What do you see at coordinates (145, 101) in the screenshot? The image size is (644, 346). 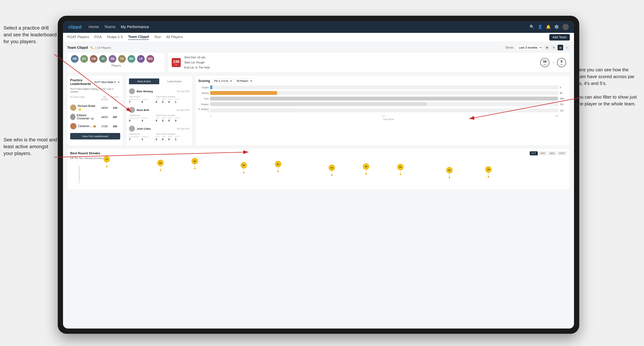 I see `stat-practice-1: Practice 6` at bounding box center [145, 101].